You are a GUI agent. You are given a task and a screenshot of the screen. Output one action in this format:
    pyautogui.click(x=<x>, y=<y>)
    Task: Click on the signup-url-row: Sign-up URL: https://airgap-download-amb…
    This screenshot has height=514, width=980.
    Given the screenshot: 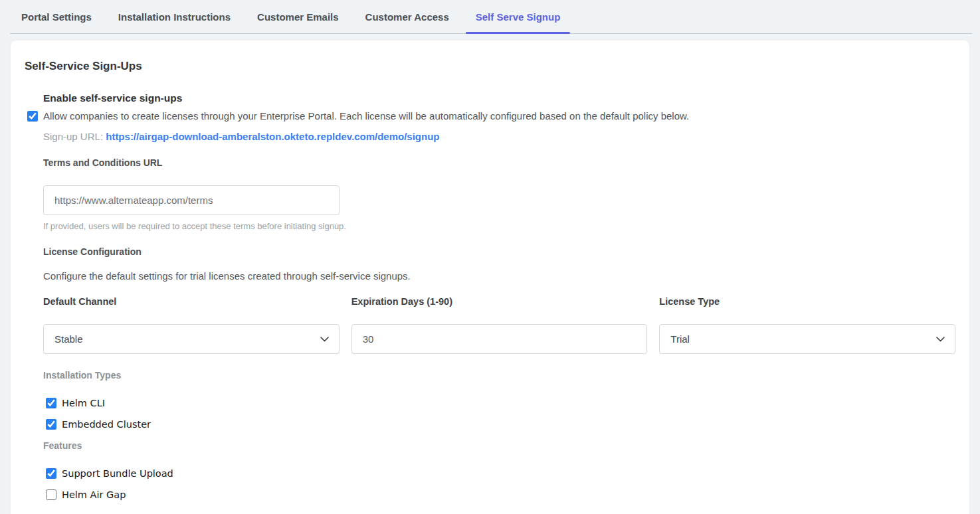 What is the action you would take?
    pyautogui.click(x=500, y=137)
    